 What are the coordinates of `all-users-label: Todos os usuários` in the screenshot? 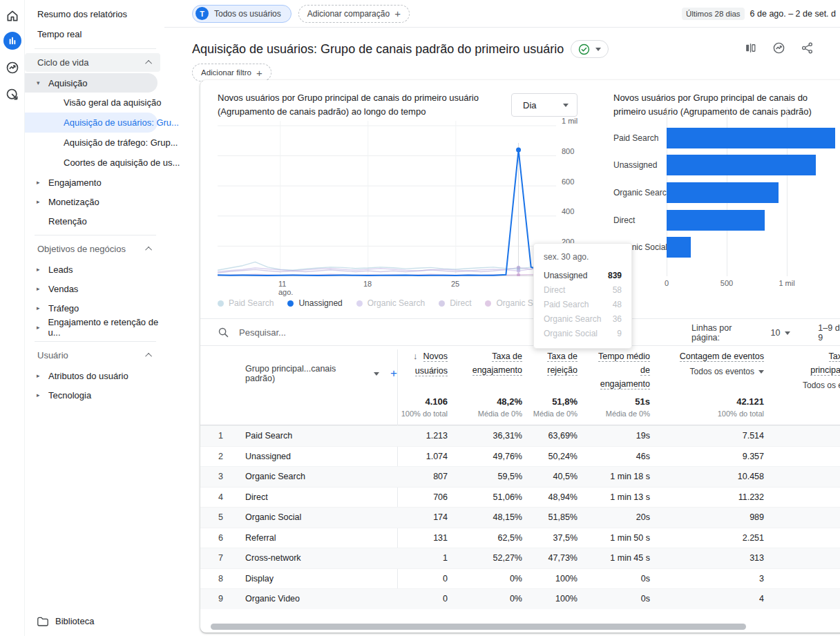 It's located at (247, 14).